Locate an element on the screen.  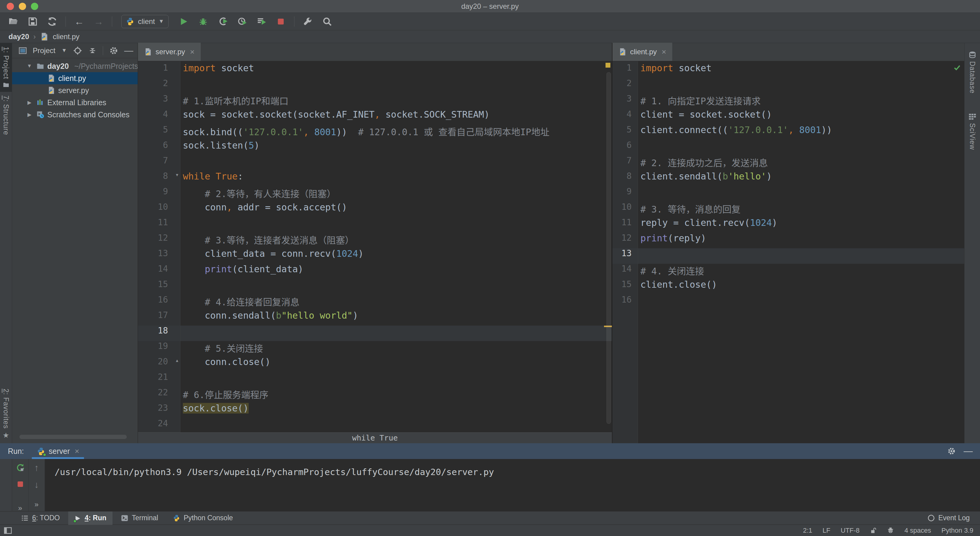
tool-tab-python-console: Python Console is located at coordinates (203, 518).